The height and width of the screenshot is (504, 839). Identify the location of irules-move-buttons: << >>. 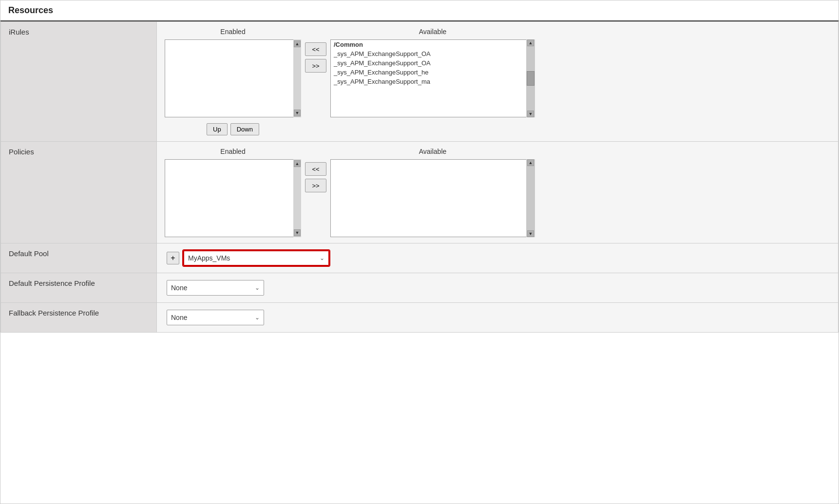
(316, 57).